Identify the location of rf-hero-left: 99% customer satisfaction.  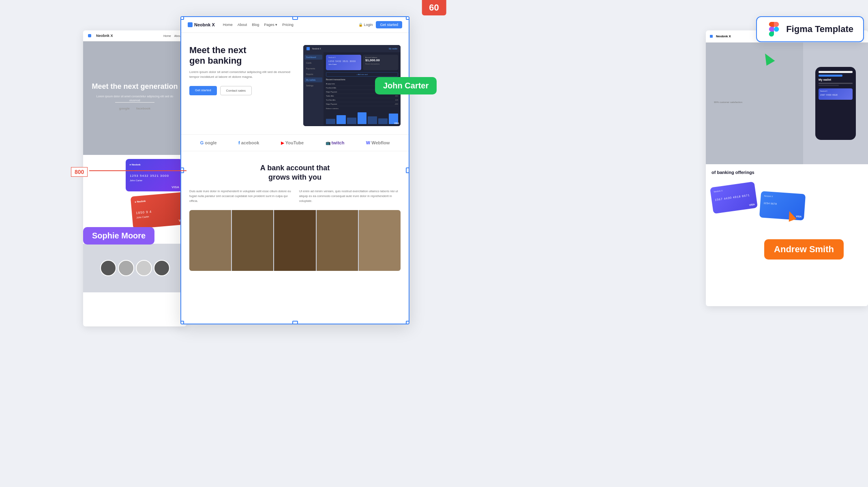
(754, 103).